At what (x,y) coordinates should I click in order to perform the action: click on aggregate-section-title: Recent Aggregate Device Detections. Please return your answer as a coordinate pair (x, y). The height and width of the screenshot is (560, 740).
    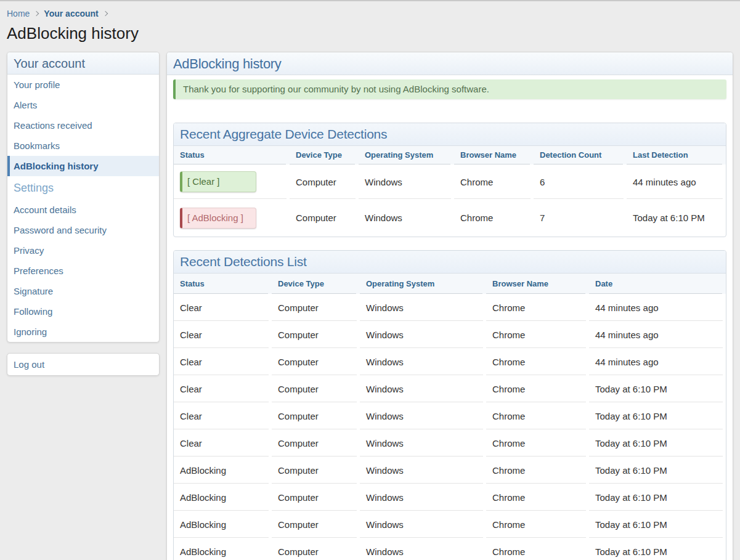
    Looking at the image, I should click on (450, 134).